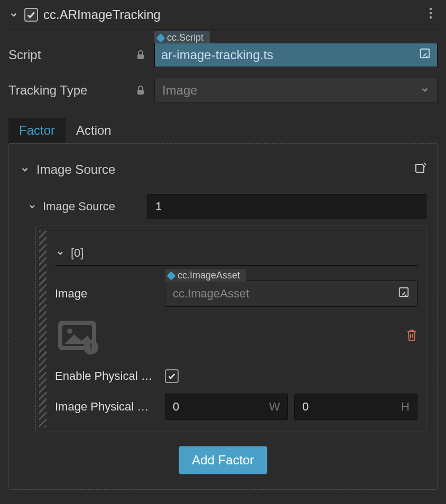  Describe the element at coordinates (432, 15) in the screenshot. I see `more-menu-icon` at that location.